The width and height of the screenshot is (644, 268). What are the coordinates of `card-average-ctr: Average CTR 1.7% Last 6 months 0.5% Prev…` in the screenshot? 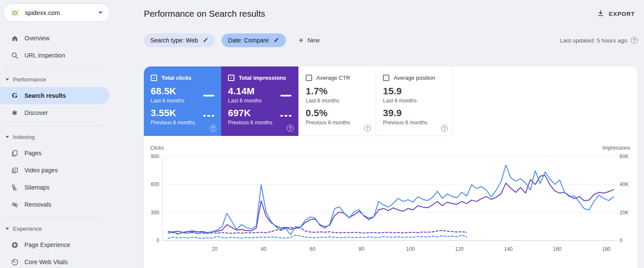 It's located at (337, 101).